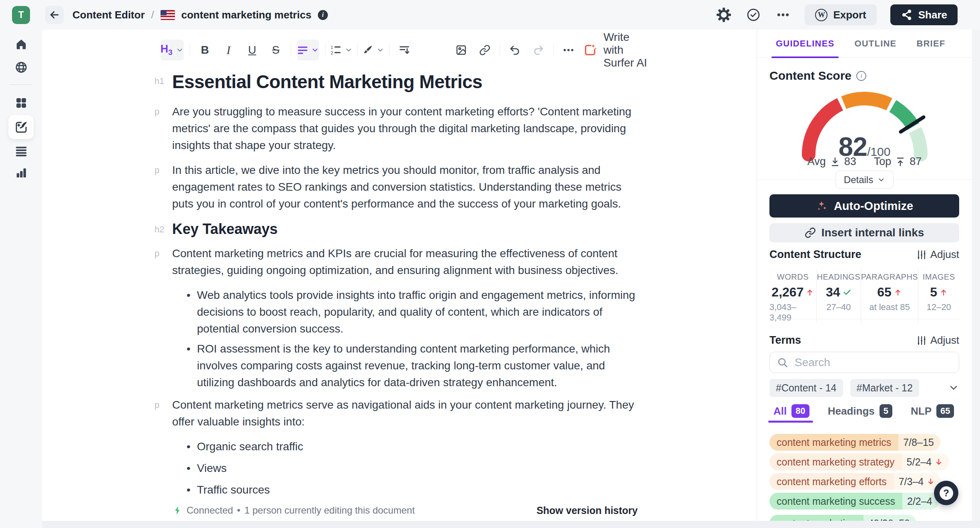  Describe the element at coordinates (159, 230) in the screenshot. I see `block-type-gutter: h2` at that location.